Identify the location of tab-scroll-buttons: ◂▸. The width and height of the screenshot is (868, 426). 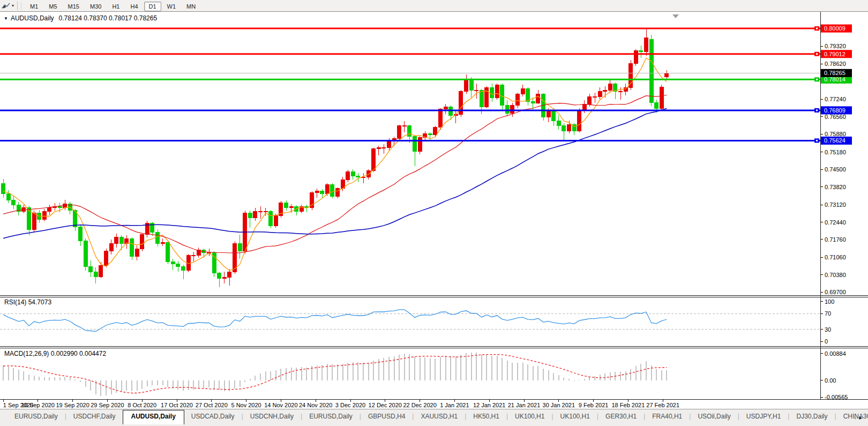
(859, 418).